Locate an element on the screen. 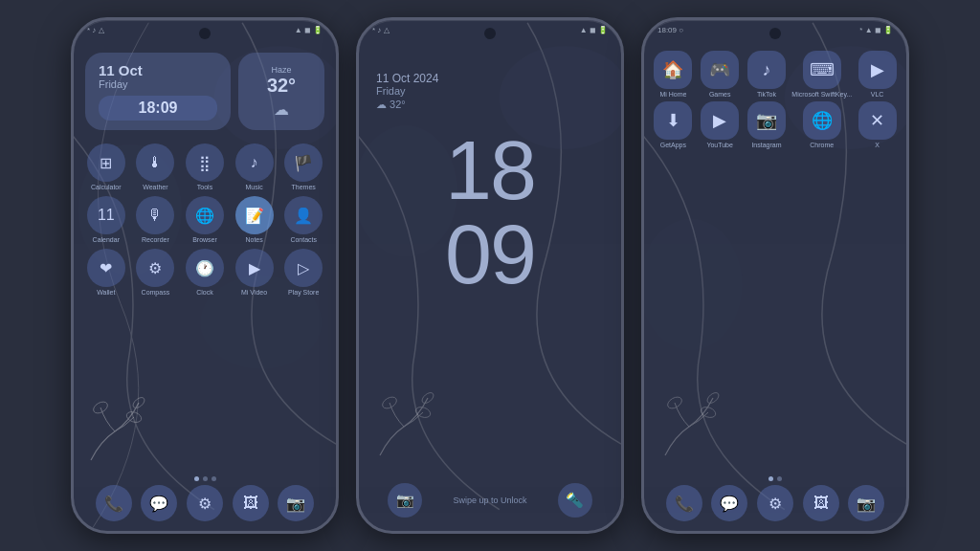 The width and height of the screenshot is (980, 551). list-item: ♪ TikTok is located at coordinates (768, 75).